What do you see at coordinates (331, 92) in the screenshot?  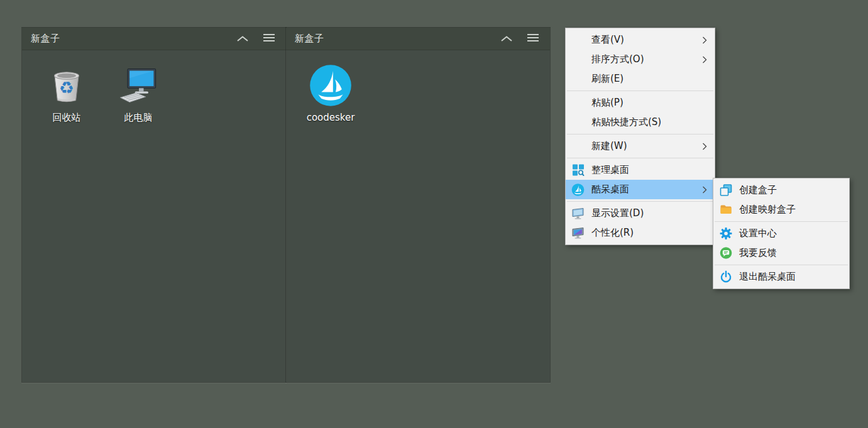 I see `desktop-icon-coodesker: coodesker` at bounding box center [331, 92].